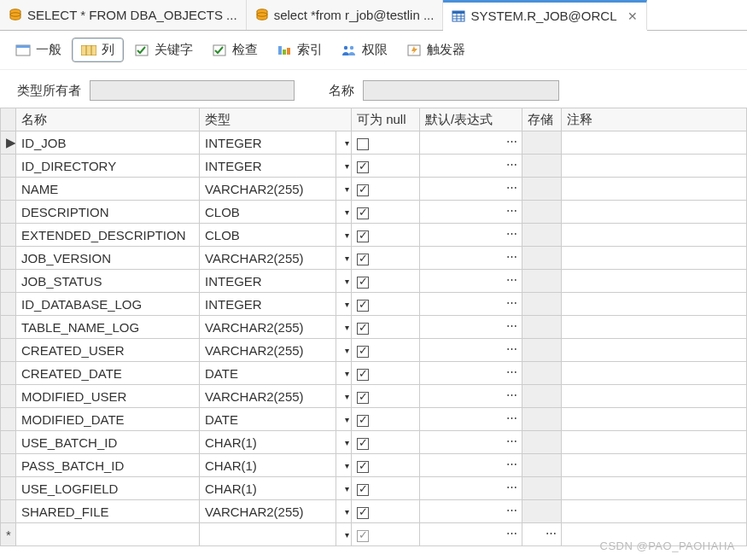 This screenshot has width=747, height=560. What do you see at coordinates (108, 304) in the screenshot?
I see `cell-name: ID_DATABASE_LOG` at bounding box center [108, 304].